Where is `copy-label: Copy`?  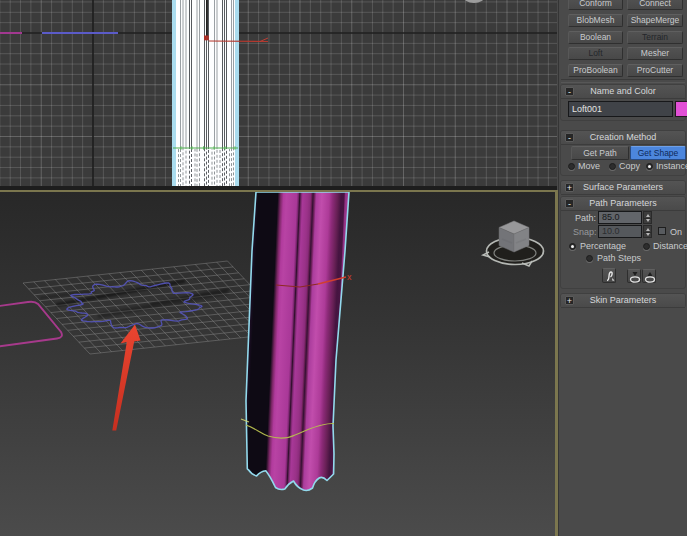 copy-label: Copy is located at coordinates (630, 166).